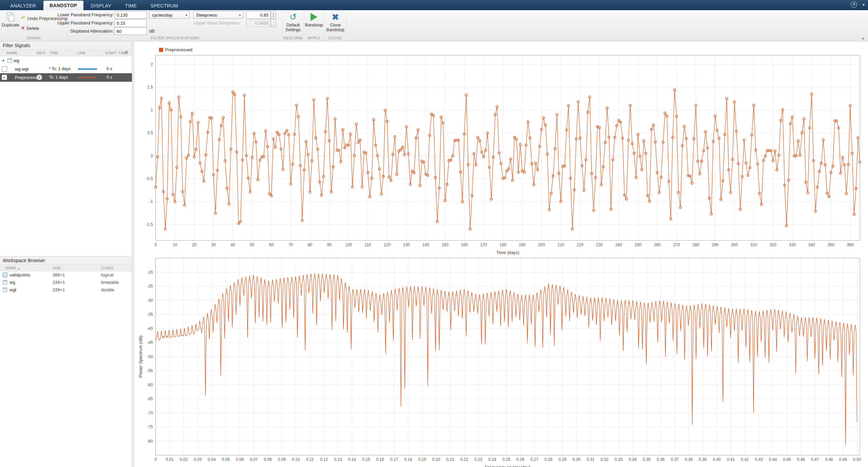  What do you see at coordinates (508, 252) in the screenshot?
I see `time-series-xlabel: Time (days)` at bounding box center [508, 252].